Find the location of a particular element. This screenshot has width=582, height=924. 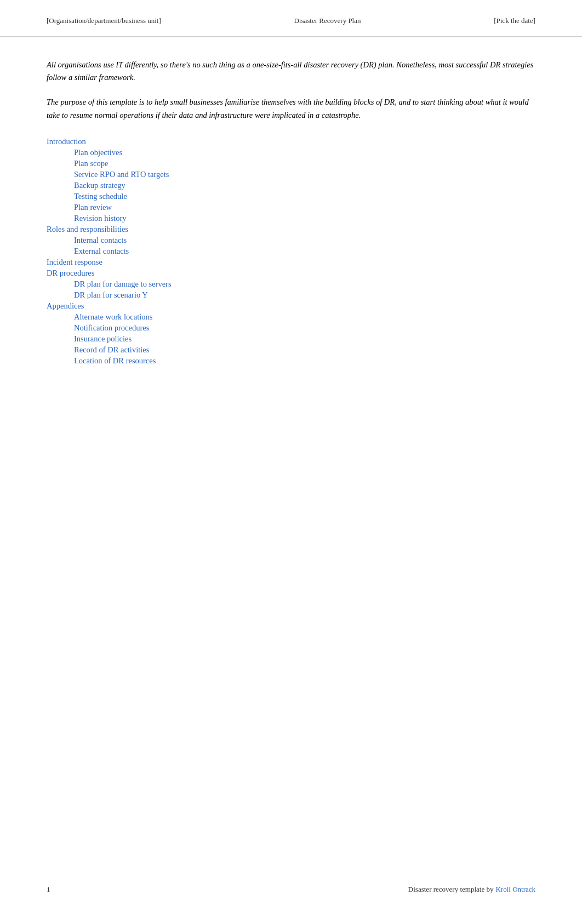

toc-item: Insurance policies is located at coordinates (305, 339).